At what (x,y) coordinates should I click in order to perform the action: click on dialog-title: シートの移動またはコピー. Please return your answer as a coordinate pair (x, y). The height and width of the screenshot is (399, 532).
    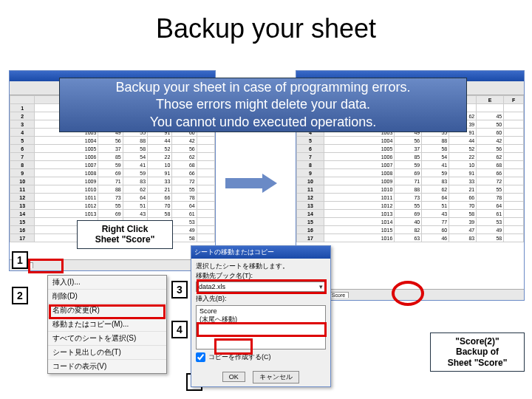
    Looking at the image, I should click on (261, 253).